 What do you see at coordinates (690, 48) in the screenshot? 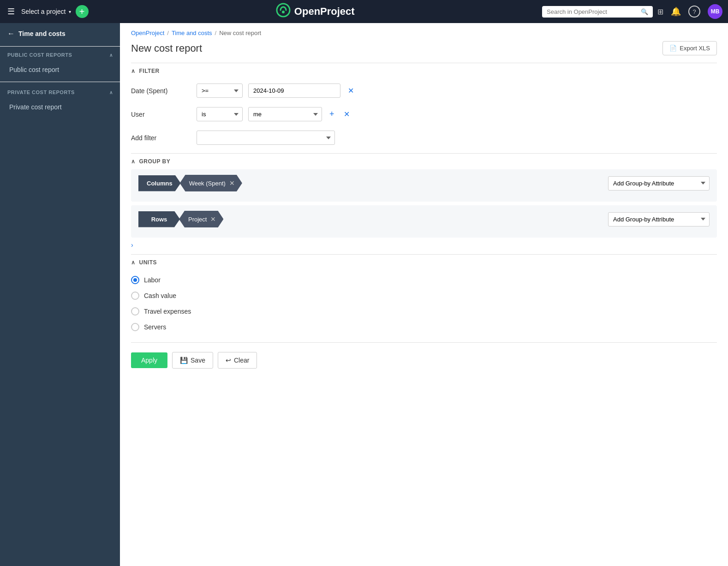
I see `export-xls-button: 📄 Export XLS` at bounding box center [690, 48].